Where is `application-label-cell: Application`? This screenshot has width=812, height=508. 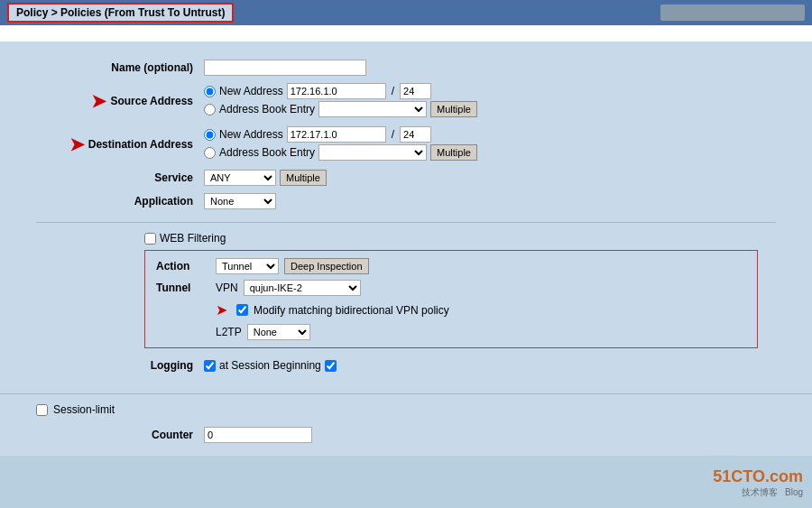
application-label-cell: Application is located at coordinates (117, 201).